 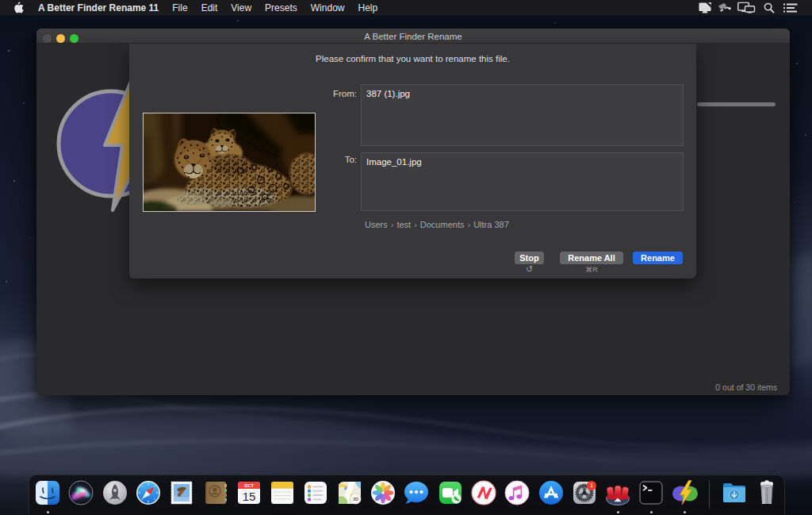 I want to click on stop-shortcut-hint: ↺, so click(x=530, y=270).